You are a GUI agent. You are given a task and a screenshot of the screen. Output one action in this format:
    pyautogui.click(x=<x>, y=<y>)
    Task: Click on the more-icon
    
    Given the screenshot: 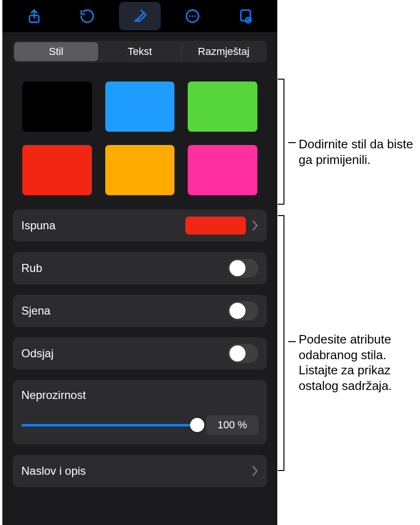 What is the action you would take?
    pyautogui.click(x=192, y=16)
    